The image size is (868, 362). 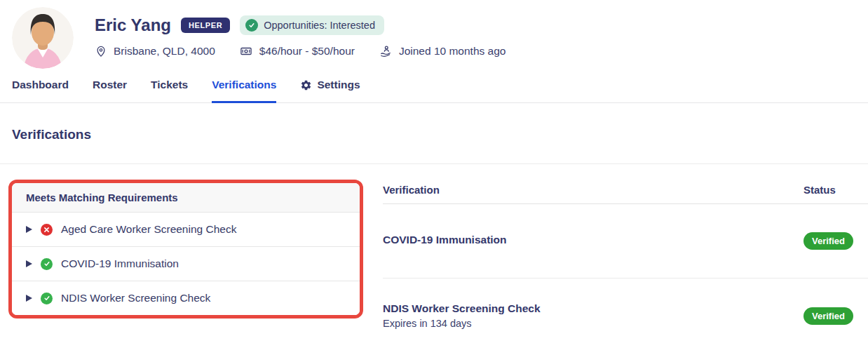 What do you see at coordinates (434, 135) in the screenshot?
I see `page-title: Verifications` at bounding box center [434, 135].